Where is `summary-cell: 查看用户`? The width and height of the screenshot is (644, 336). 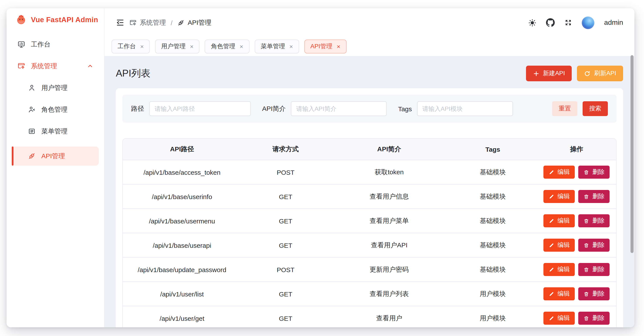 summary-cell: 查看用户 is located at coordinates (389, 318).